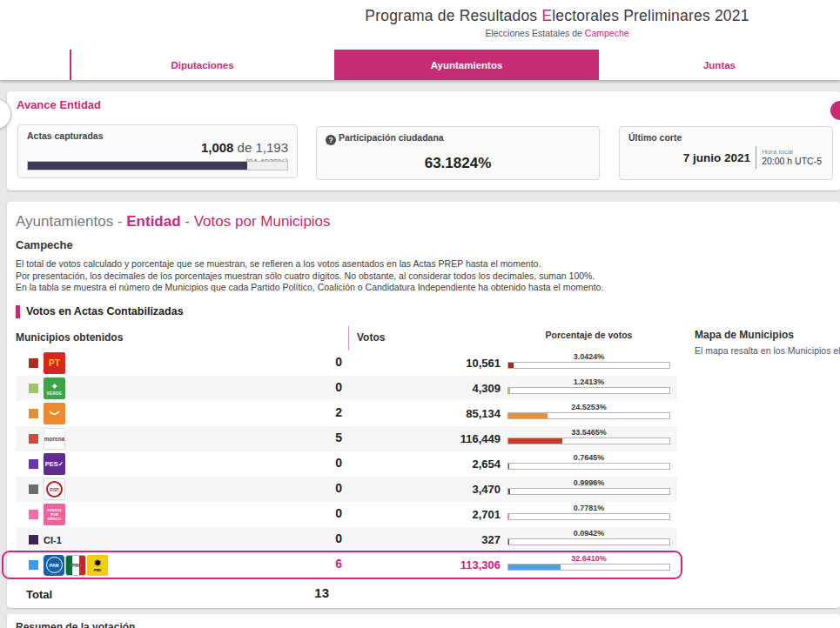  What do you see at coordinates (346, 388) in the screenshot?
I see `table-row-pvem: ✦VERDE 0 4,309 1.2413%` at bounding box center [346, 388].